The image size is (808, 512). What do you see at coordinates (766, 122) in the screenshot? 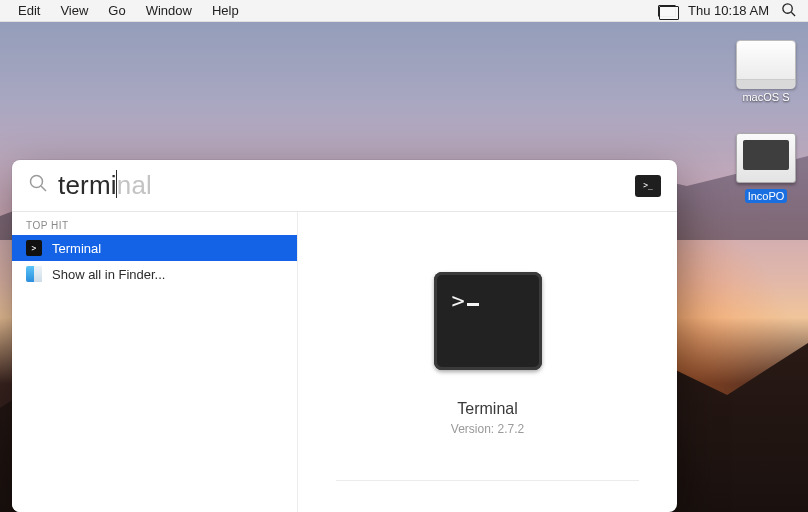
I see `desktop-icons: macOS S IncoPO` at bounding box center [766, 122].